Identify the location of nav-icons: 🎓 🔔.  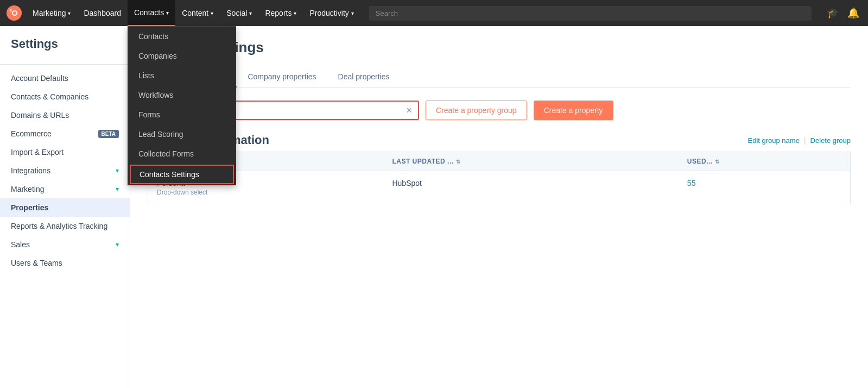
(843, 13).